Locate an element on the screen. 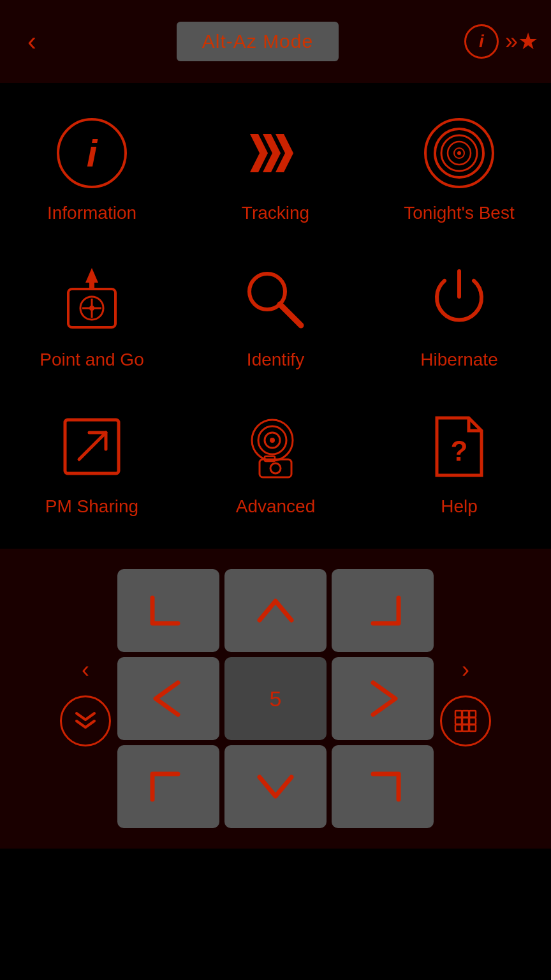 This screenshot has height=980, width=551. next-page-button: › is located at coordinates (466, 670).